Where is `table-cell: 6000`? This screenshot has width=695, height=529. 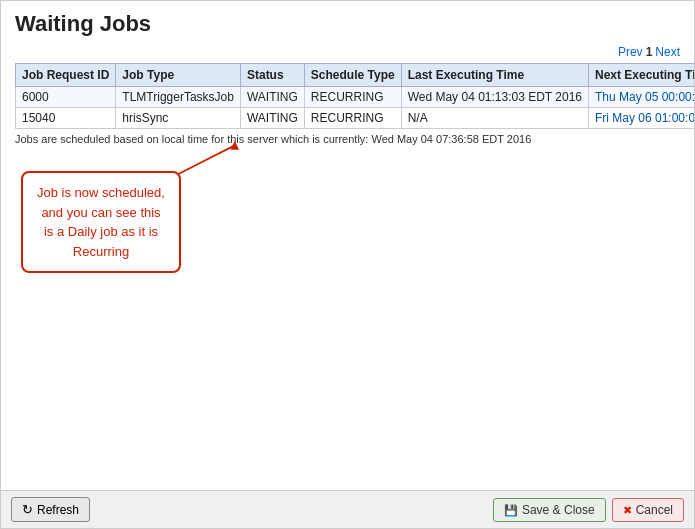
table-cell: 6000 is located at coordinates (66, 98).